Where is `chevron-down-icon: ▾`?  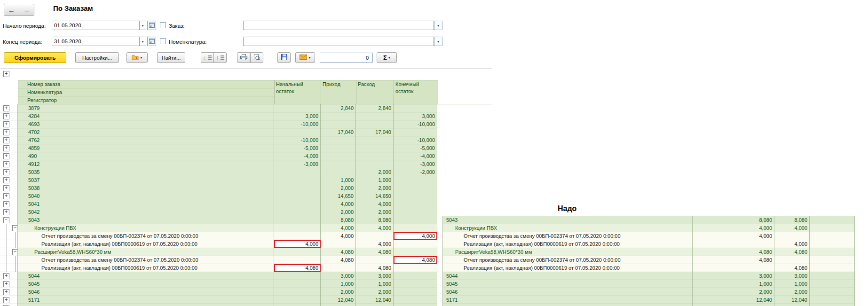 chevron-down-icon: ▾ is located at coordinates (309, 57).